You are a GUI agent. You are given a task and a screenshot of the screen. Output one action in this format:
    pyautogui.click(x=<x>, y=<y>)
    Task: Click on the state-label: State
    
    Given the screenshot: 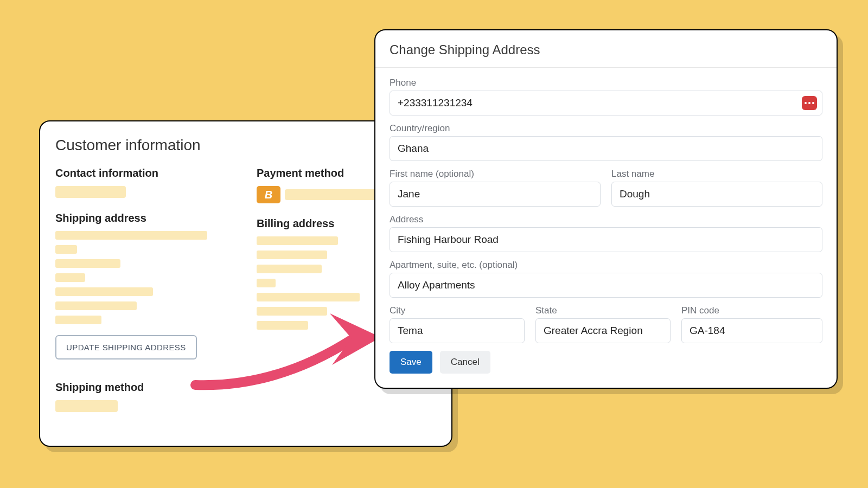 What is the action you would take?
    pyautogui.click(x=603, y=311)
    